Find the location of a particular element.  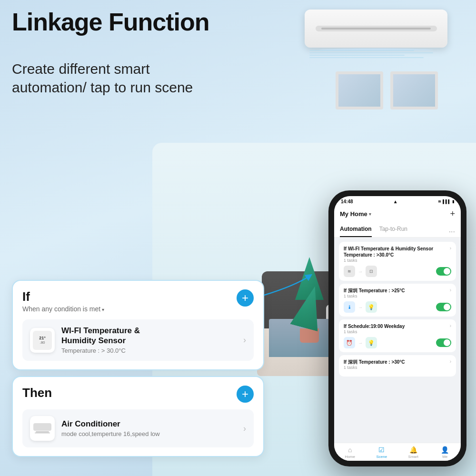

home-nav-icon: ⌂ is located at coordinates (350, 450).